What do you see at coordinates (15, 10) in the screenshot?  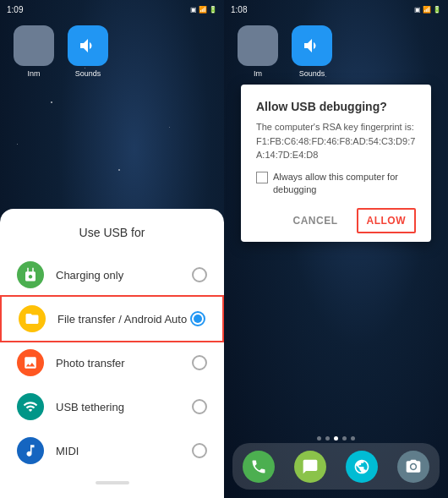 I see `left-time: 1:09` at bounding box center [15, 10].